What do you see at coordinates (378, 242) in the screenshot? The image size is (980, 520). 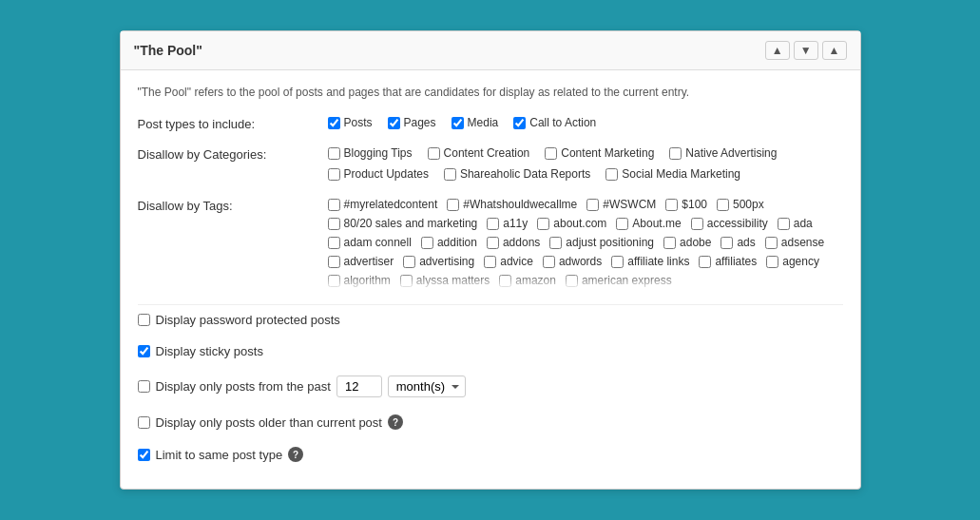 I see `tag-adamconnell-label: adam connell` at bounding box center [378, 242].